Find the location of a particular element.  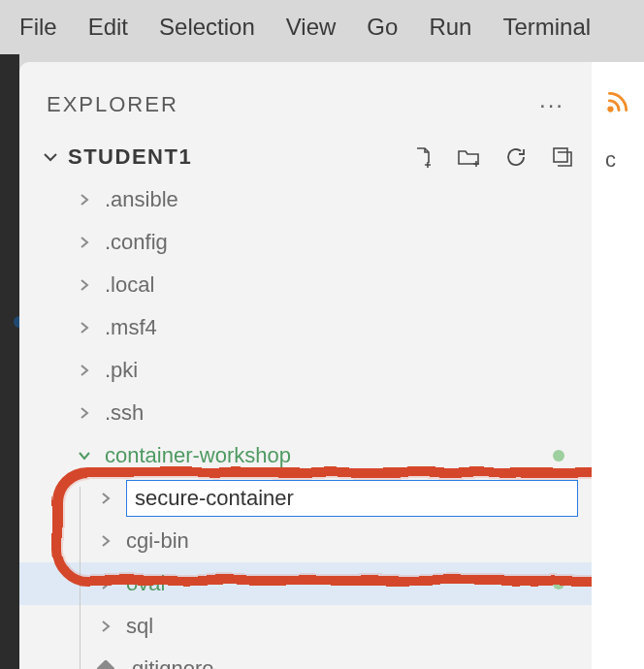

tree-folder-expanded: container-workshop is located at coordinates (306, 456).